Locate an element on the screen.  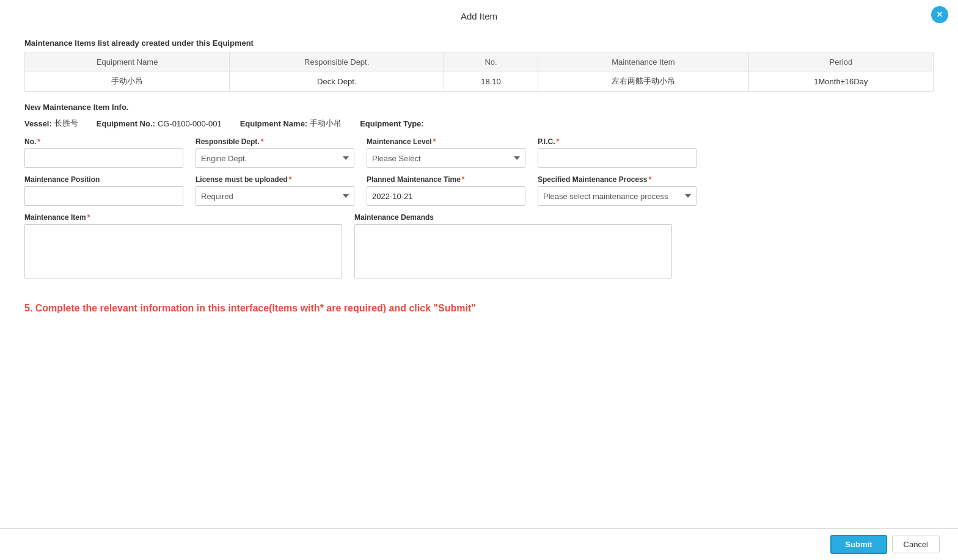
equipment-no-label: Equipment No.: is located at coordinates (126, 123).